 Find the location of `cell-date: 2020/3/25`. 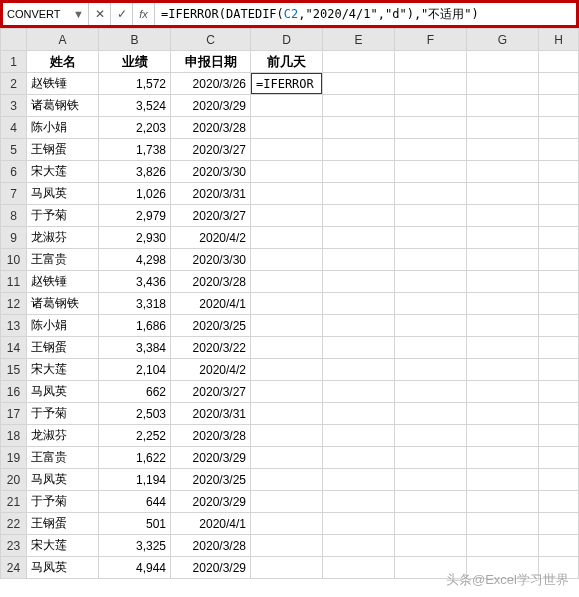

cell-date: 2020/3/25 is located at coordinates (211, 480).